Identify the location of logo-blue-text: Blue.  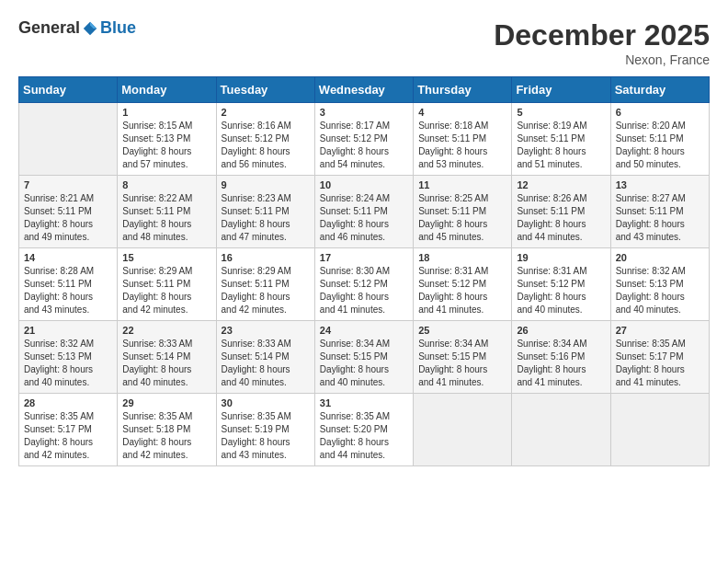
(118, 28).